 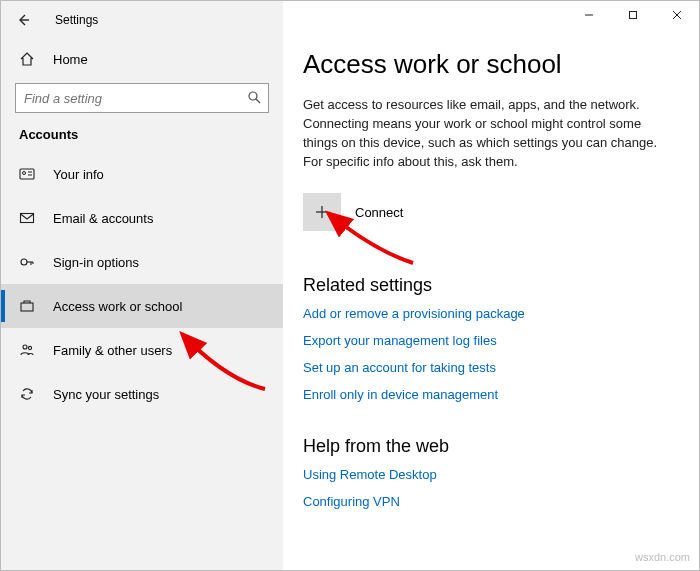 I want to click on key-icon, so click(x=27, y=262).